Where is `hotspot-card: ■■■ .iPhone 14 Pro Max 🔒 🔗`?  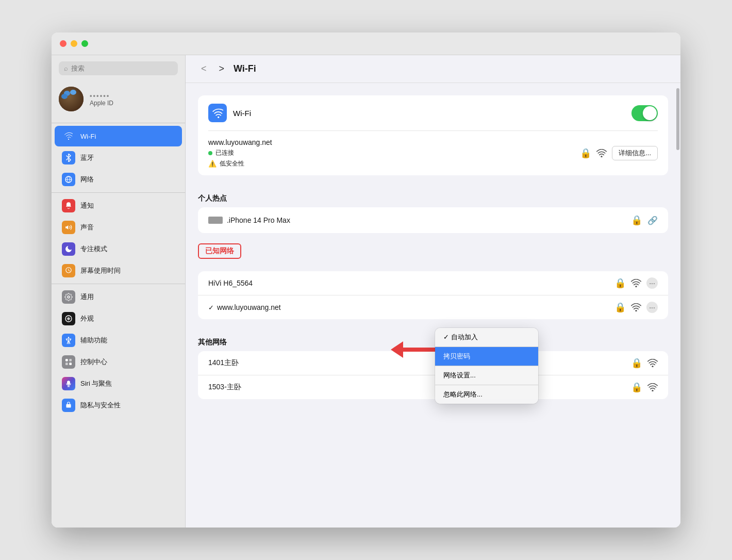 hotspot-card: ■■■ .iPhone 14 Pro Max 🔒 🔗 is located at coordinates (433, 220).